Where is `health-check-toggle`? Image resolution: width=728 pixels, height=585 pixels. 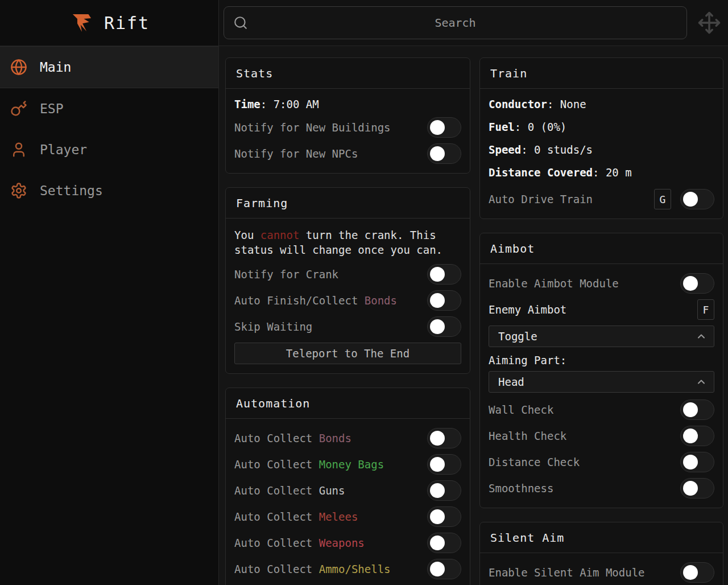 health-check-toggle is located at coordinates (697, 436).